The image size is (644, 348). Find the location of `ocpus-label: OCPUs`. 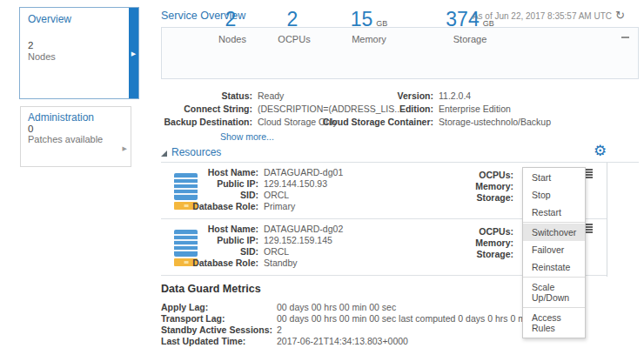

ocpus-label: OCPUs is located at coordinates (294, 39).